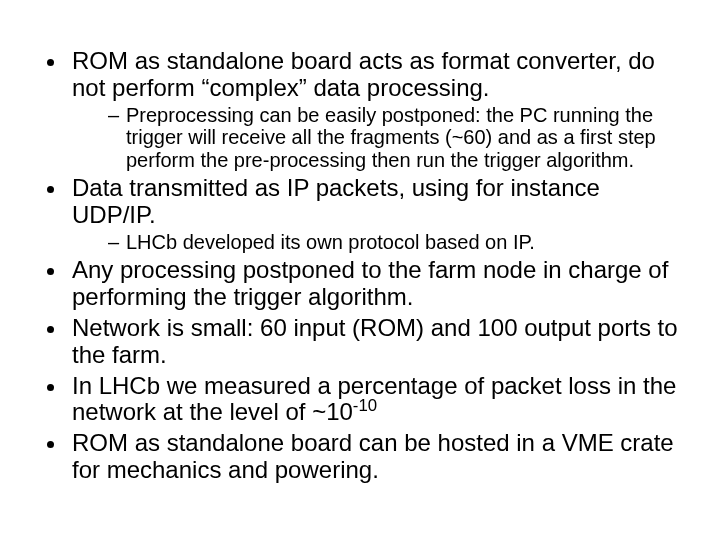  Describe the element at coordinates (374, 342) in the screenshot. I see `list-item: Network is small: 60 input (ROM) and 100…` at that location.